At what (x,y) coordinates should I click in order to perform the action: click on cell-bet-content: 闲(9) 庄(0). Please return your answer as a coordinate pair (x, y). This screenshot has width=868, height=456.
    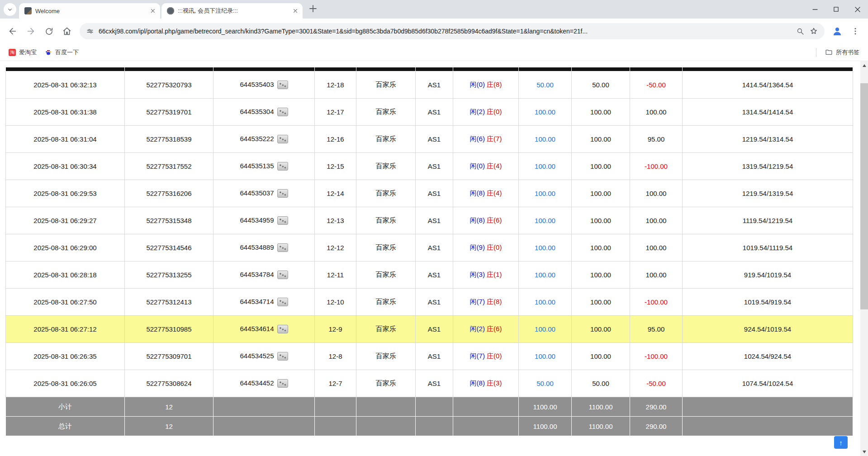
    Looking at the image, I should click on (486, 248).